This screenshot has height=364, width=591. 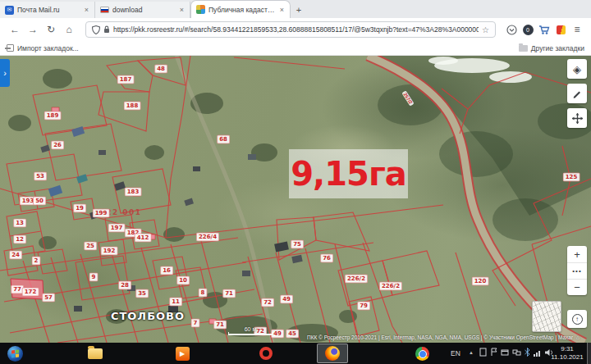 What do you see at coordinates (167, 271) in the screenshot?
I see `parcel-label: 16` at bounding box center [167, 271].